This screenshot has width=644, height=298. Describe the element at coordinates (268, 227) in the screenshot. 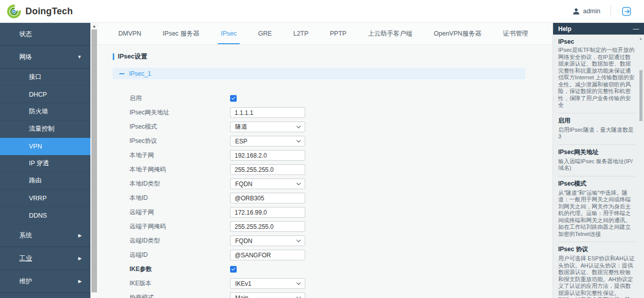

I see `remote-subnet-mask-input` at that location.